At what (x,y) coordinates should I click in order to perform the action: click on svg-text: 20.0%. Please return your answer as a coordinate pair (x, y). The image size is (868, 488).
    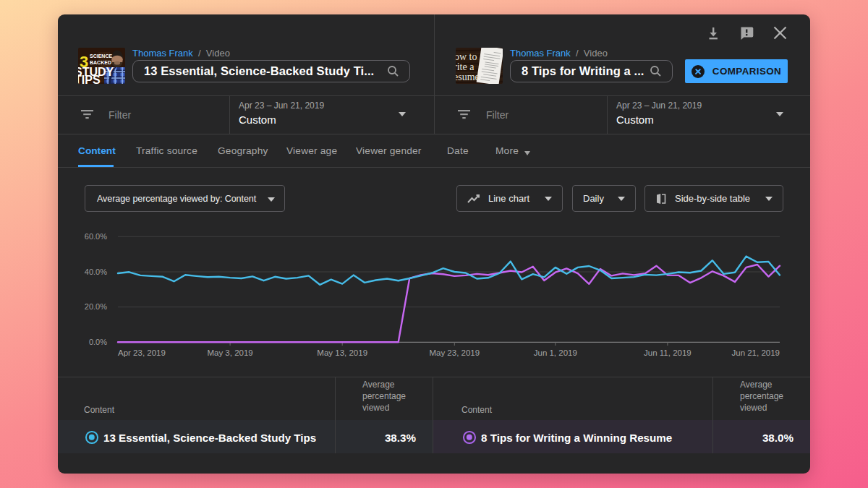
    Looking at the image, I should click on (95, 307).